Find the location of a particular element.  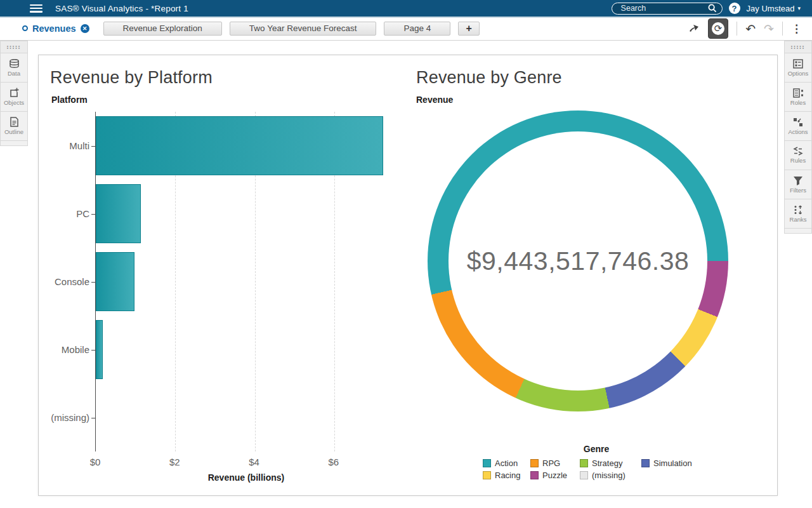

rules-icon is located at coordinates (798, 151).